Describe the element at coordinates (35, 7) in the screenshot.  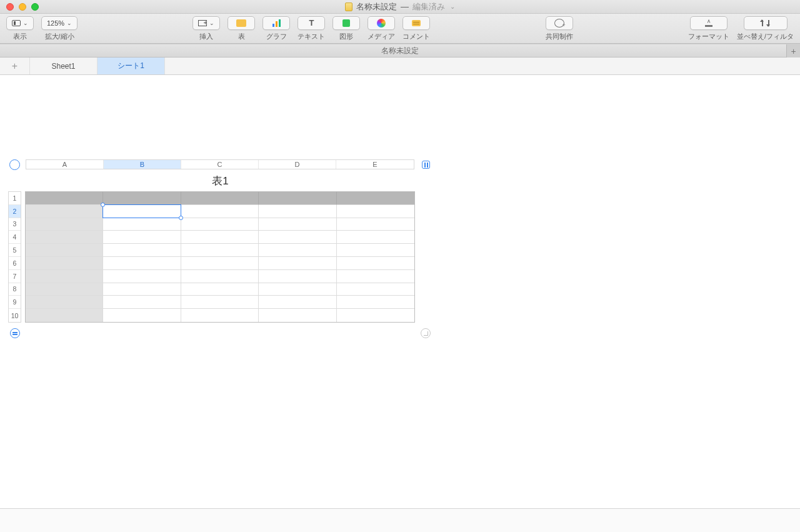
I see `zoom-window-button` at that location.